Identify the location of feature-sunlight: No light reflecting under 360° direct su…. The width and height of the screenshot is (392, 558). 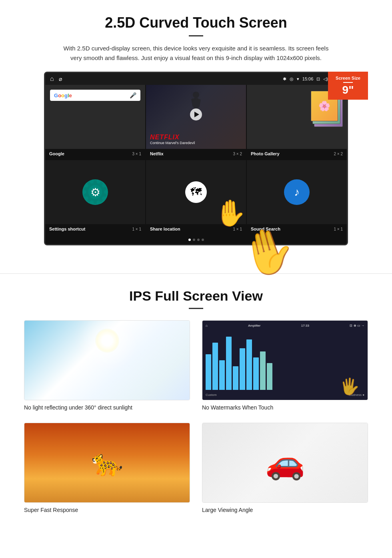
(107, 365).